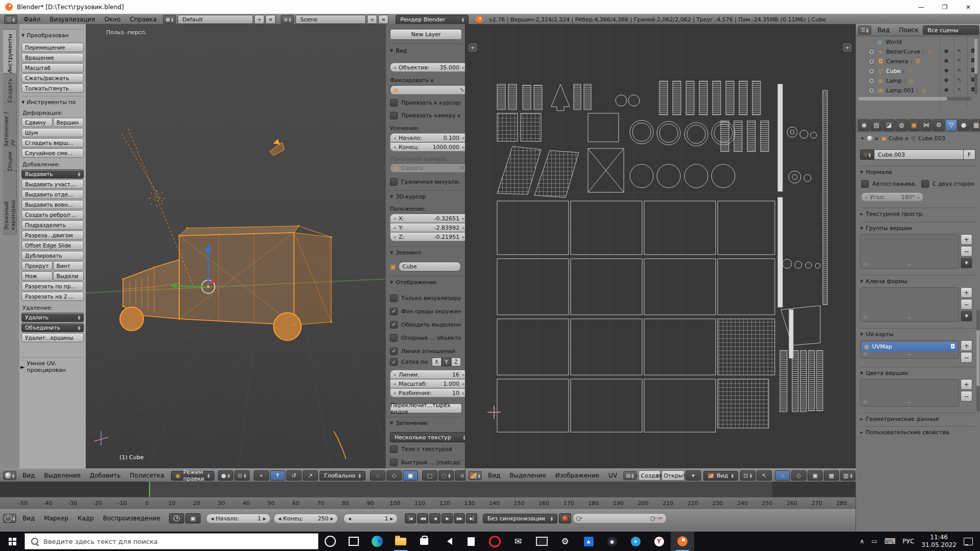 This screenshot has height=551, width=980. What do you see at coordinates (426, 362) in the screenshot?
I see `grid-floor-row: ✓Сетка по XYZ` at bounding box center [426, 362].